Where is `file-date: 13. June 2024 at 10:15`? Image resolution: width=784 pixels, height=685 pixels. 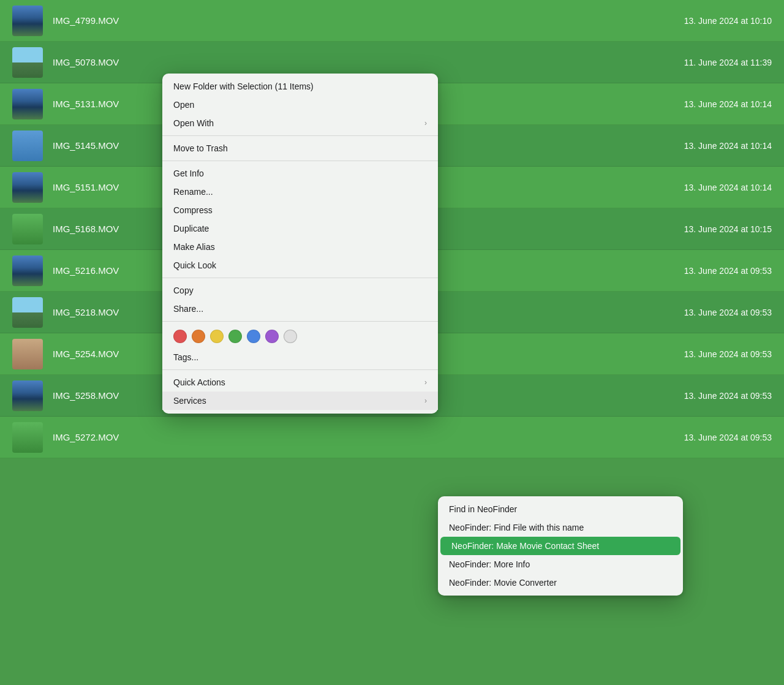 file-date: 13. June 2024 at 10:15 is located at coordinates (704, 229).